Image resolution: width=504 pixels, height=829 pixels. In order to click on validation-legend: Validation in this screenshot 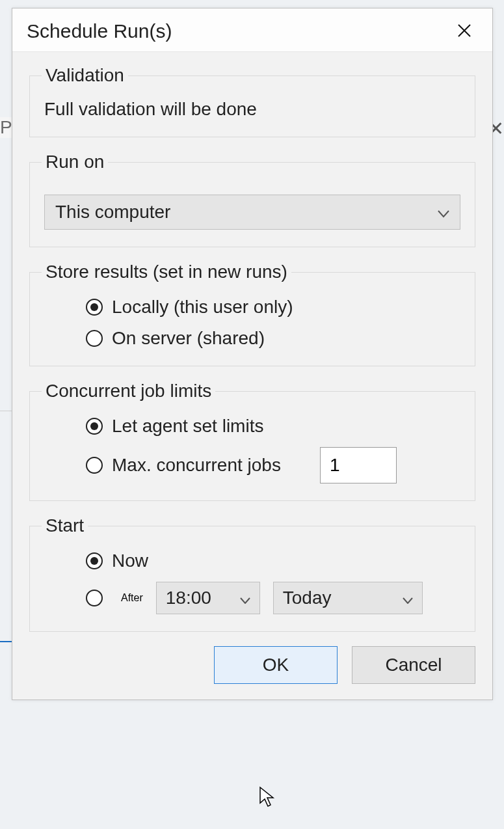, I will do `click(85, 75)`.